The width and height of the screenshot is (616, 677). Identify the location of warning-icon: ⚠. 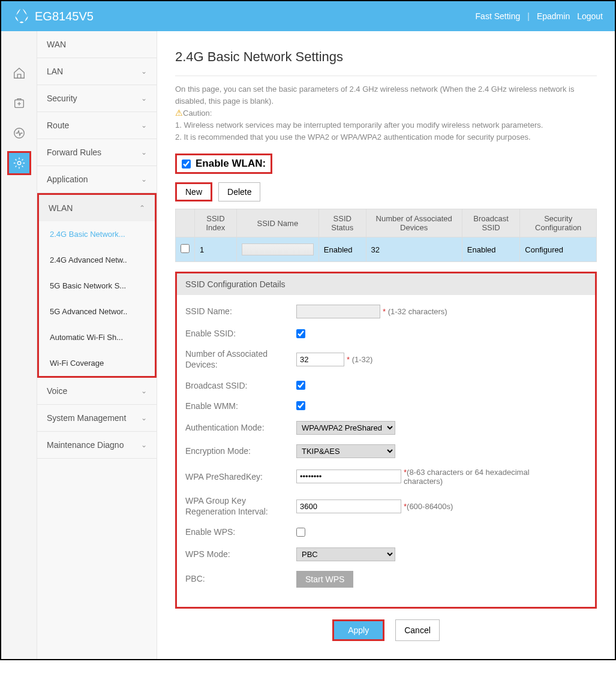
(179, 113).